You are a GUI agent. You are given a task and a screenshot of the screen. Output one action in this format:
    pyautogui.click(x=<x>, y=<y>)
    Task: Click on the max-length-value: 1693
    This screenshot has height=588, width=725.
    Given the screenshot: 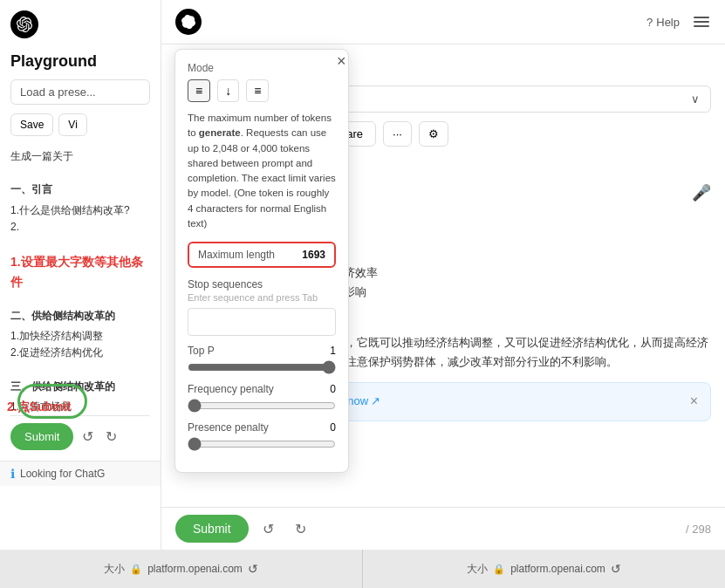 What is the action you would take?
    pyautogui.click(x=314, y=255)
    